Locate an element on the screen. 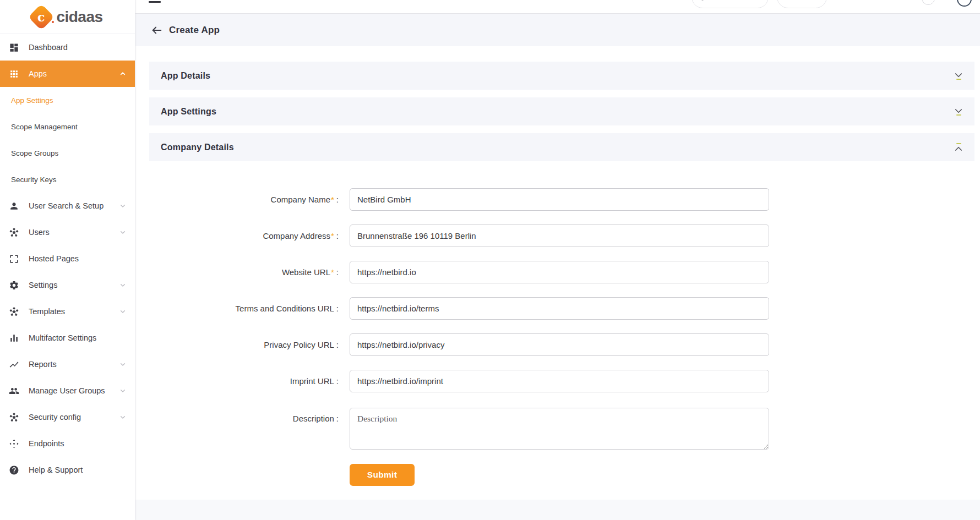  sidebar-item-manage-user-groups: Manage User Groups is located at coordinates (67, 391).